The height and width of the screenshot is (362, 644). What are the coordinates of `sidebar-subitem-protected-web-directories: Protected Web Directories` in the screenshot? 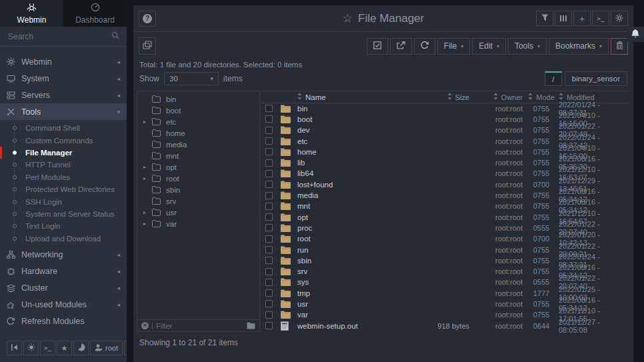 It's located at (63, 189).